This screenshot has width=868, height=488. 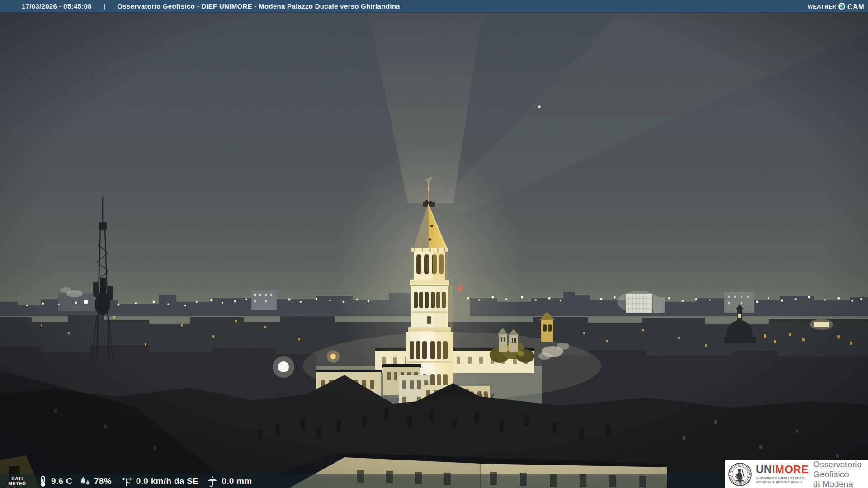 I want to click on university-name-line1: UNIVERSITÀ DEGLI STUDI DI, so click(x=782, y=478).